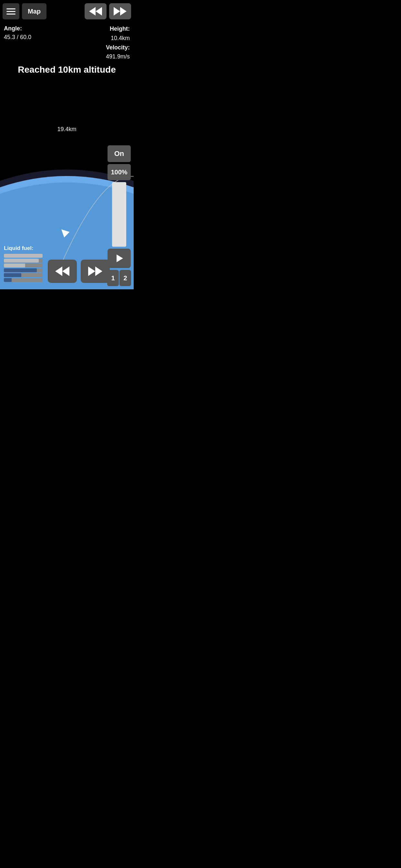  Describe the element at coordinates (62, 271) in the screenshot. I see `nav-back-button` at that location.